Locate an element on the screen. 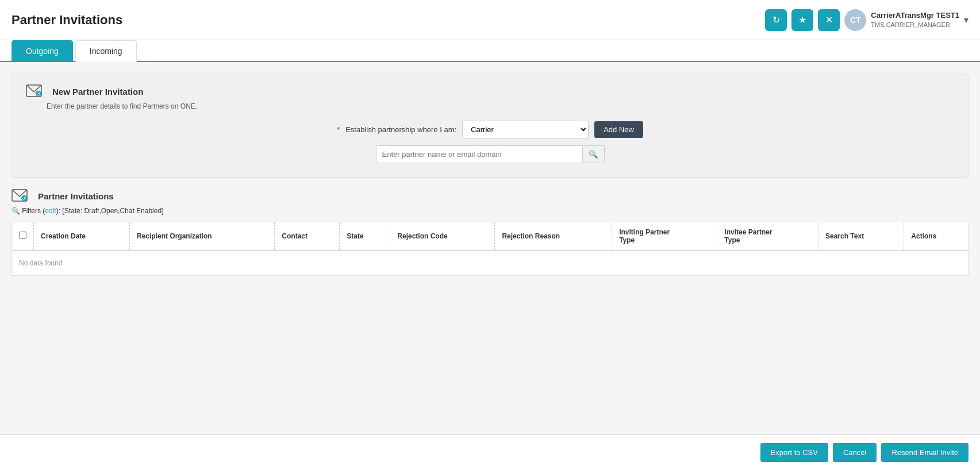  no-data-row: No data found is located at coordinates (490, 263).